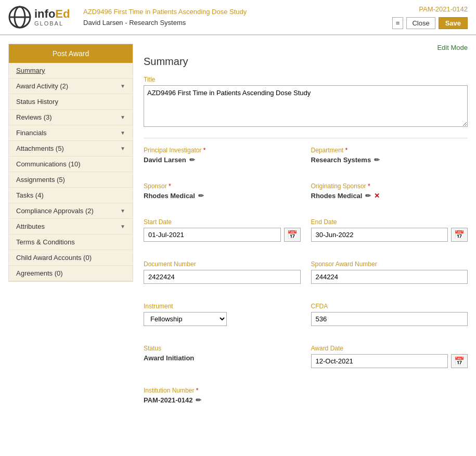 The width and height of the screenshot is (476, 456). Describe the element at coordinates (390, 186) in the screenshot. I see `originating-sponsor-label: Originating Sponsor *` at that location.